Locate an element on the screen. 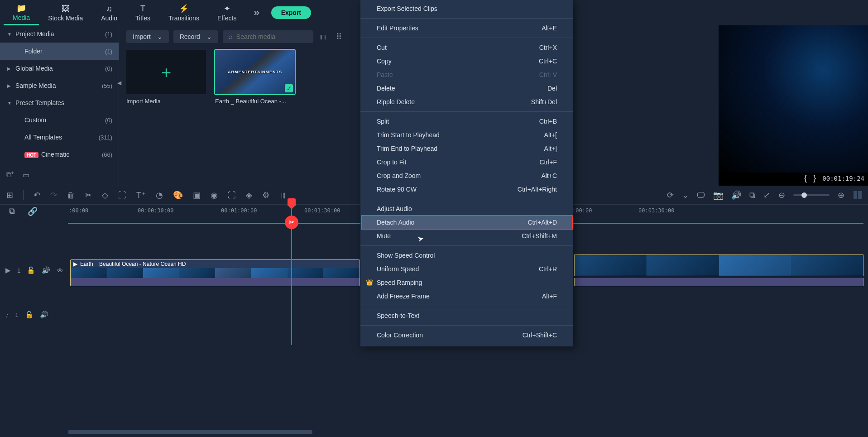 Image resolution: width=868 pixels, height=437 pixels. tab-titles: T Titles is located at coordinates (143, 13).